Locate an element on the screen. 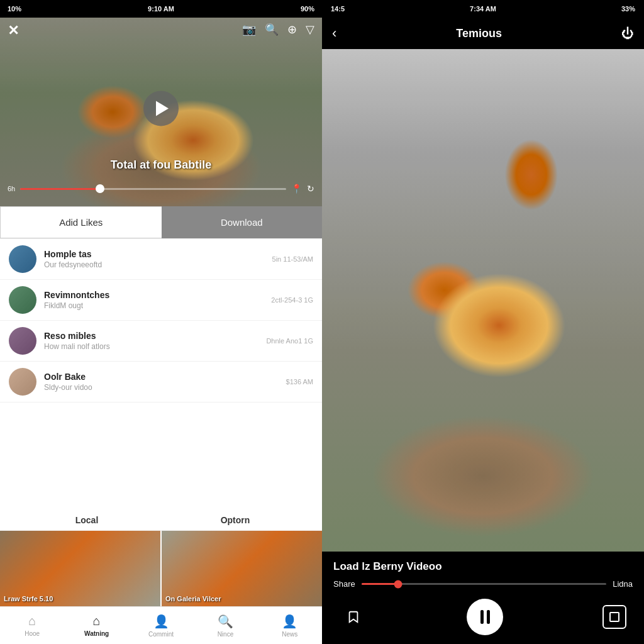 The width and height of the screenshot is (644, 644). thumb-label-1: Lraw Strfe 5.10 is located at coordinates (28, 599).